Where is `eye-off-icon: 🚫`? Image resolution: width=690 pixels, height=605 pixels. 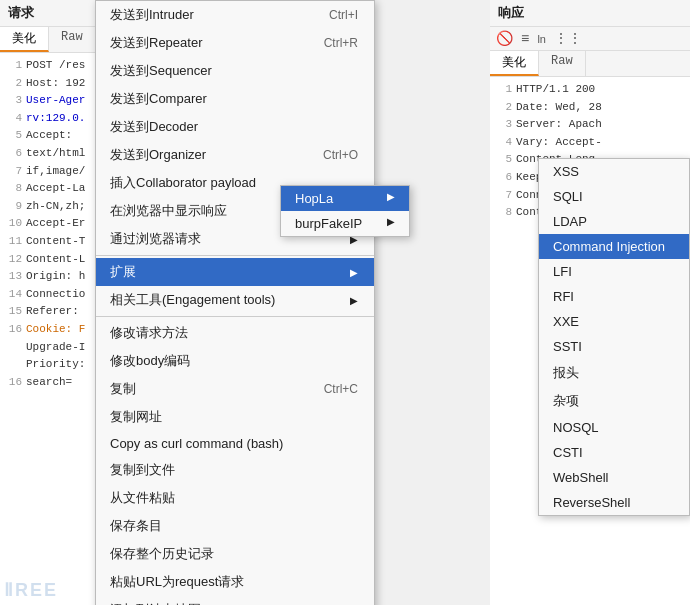 eye-off-icon: 🚫 is located at coordinates (504, 38).